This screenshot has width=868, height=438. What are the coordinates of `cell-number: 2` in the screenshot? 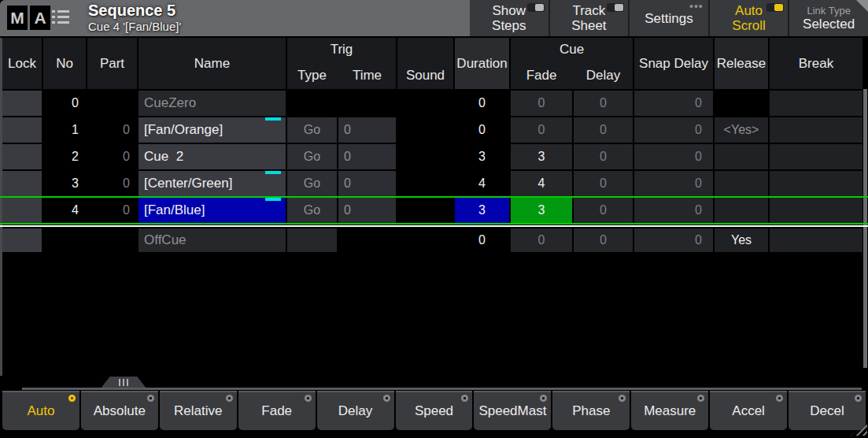 It's located at (65, 157).